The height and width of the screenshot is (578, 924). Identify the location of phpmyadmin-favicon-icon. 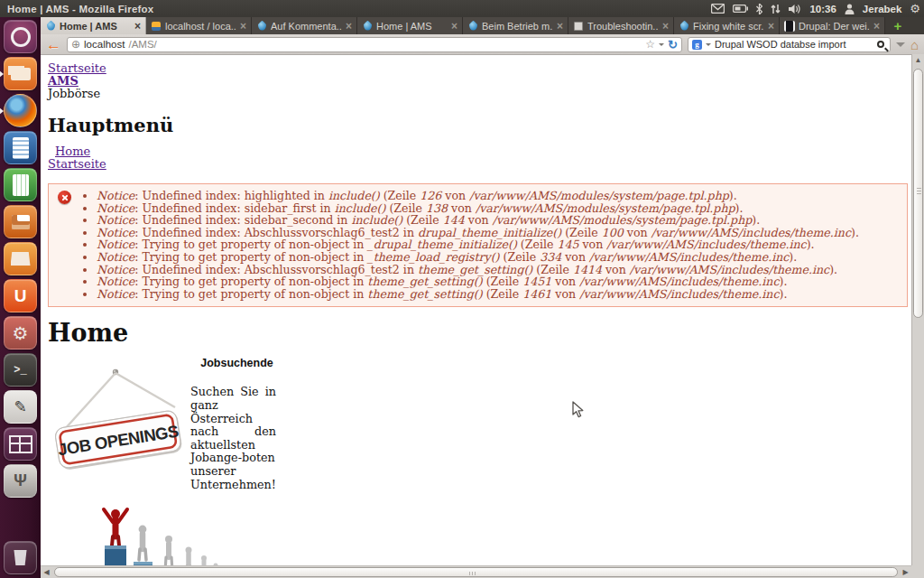
(156, 26).